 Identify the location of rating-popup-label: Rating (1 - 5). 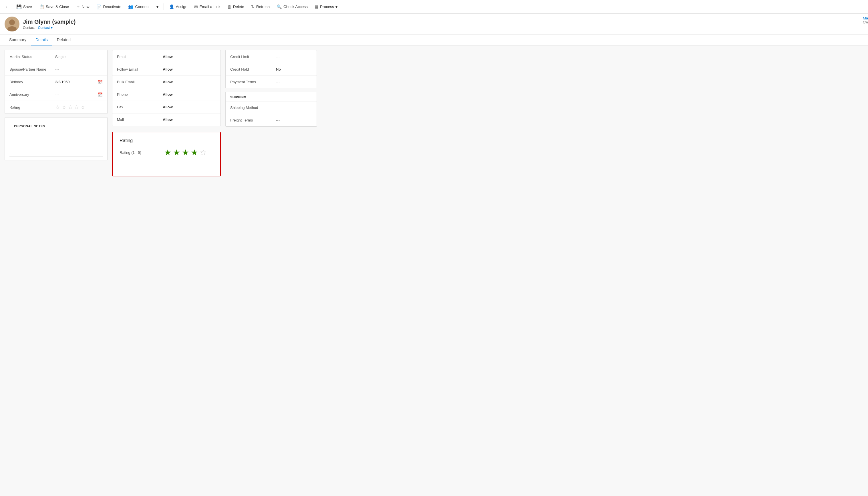
(140, 153).